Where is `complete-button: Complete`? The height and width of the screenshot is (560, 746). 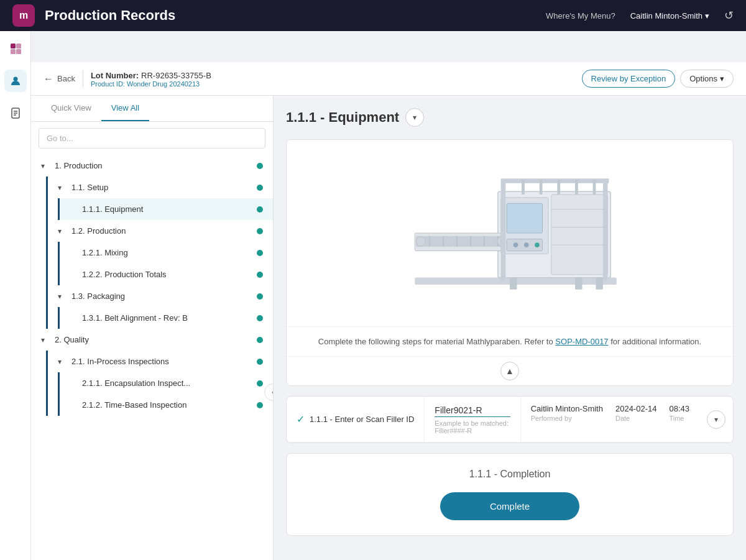
complete-button: Complete is located at coordinates (510, 506).